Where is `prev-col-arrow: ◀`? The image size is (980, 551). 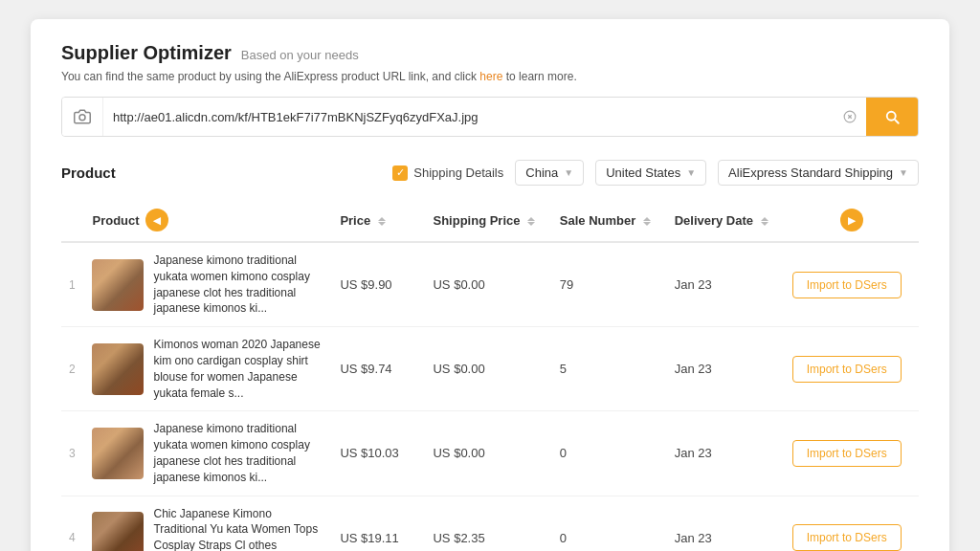
prev-col-arrow: ◀ is located at coordinates (157, 220).